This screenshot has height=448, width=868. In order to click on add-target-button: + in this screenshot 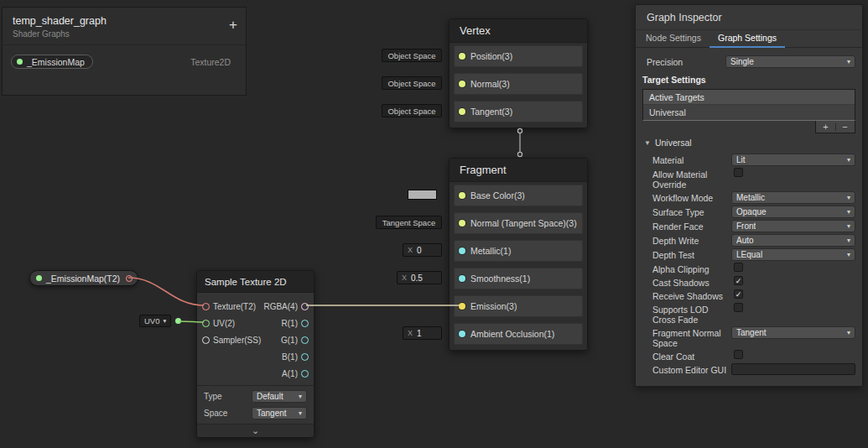, I will do `click(826, 128)`.